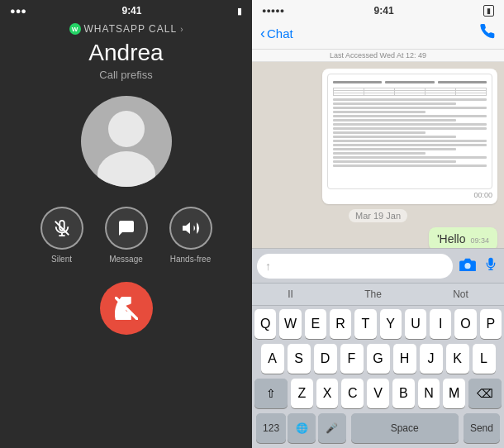  Describe the element at coordinates (290, 324) in the screenshot. I see `key-w: W` at that location.